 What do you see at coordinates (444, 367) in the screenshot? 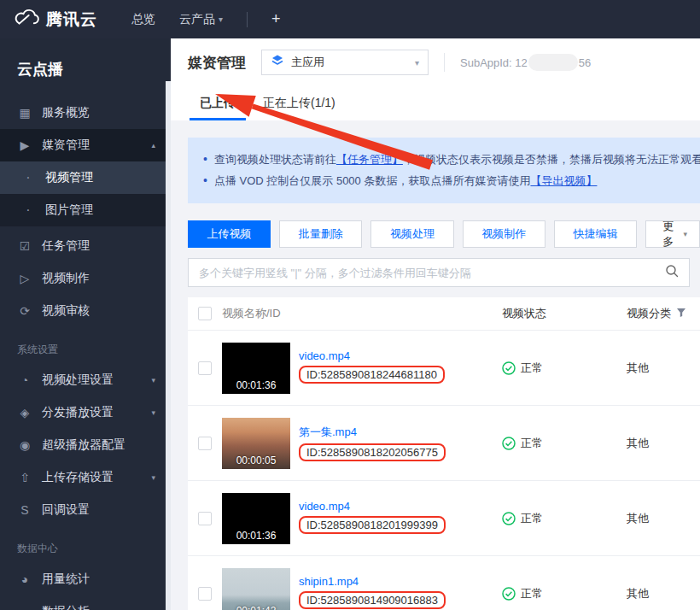
I see `table-row: 00:01:36 video.mp4 ID:528589081824468118…` at bounding box center [444, 367].